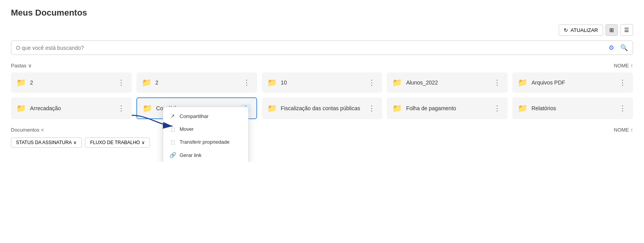 Image resolution: width=644 pixels, height=243 pixels. Describe the element at coordinates (447, 108) in the screenshot. I see `folder-card: 📁 Folha de pagamento ⋮` at that location.